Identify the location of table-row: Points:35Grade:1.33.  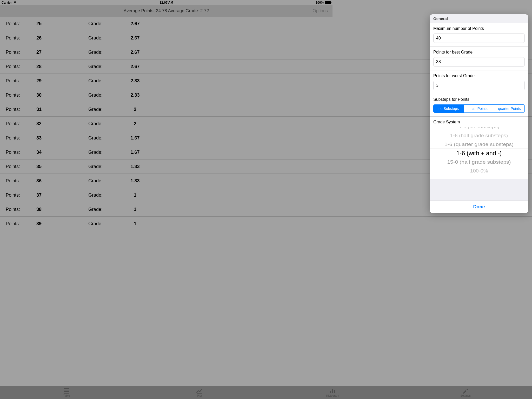
(166, 167).